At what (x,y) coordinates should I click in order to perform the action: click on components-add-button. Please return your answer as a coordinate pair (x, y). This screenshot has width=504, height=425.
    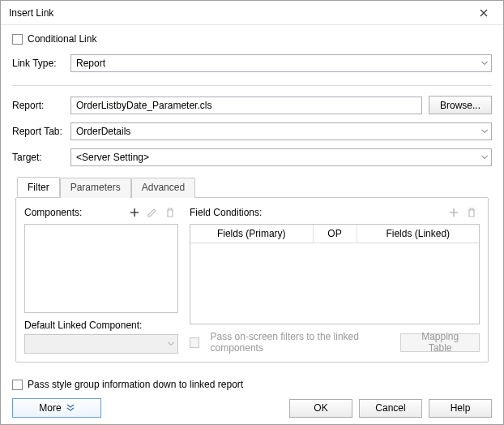
    Looking at the image, I should click on (135, 212).